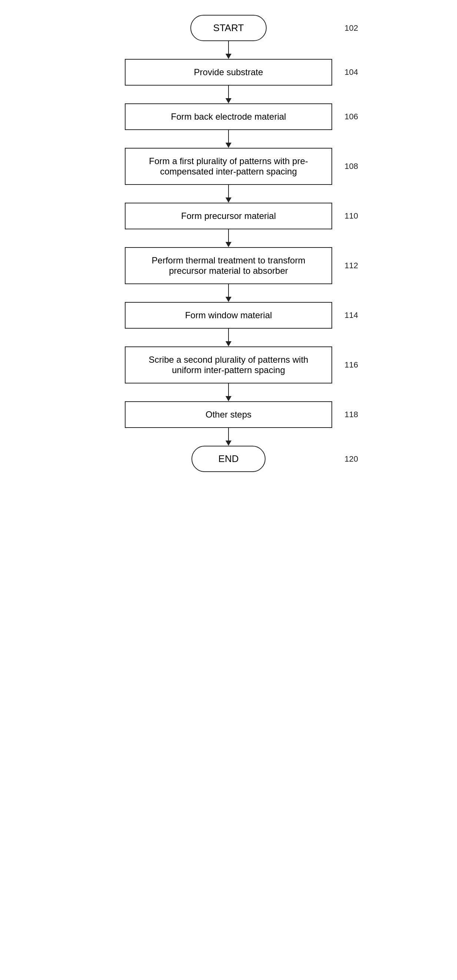 This screenshot has height=980, width=457. Describe the element at coordinates (228, 266) in the screenshot. I see `thermal-wrapper: Perform thermal treatment to transform p…` at that location.